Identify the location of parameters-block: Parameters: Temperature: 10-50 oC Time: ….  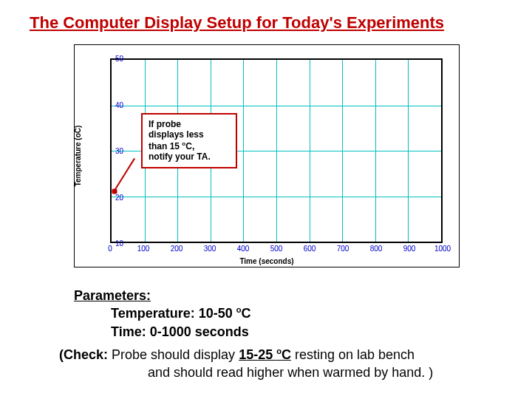
(163, 313).